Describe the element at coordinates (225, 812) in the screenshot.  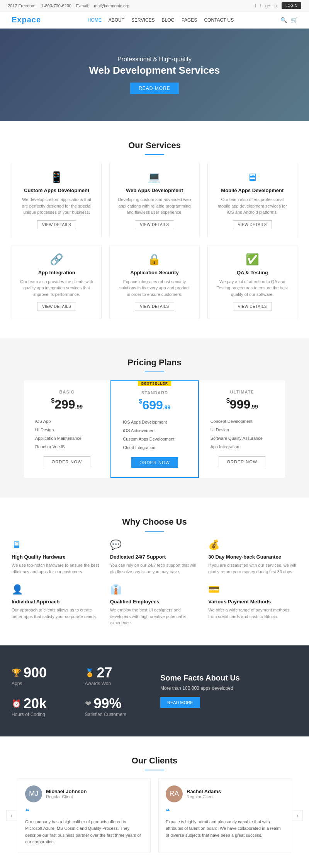
I see `quote-icon-1: ❝` at that location.